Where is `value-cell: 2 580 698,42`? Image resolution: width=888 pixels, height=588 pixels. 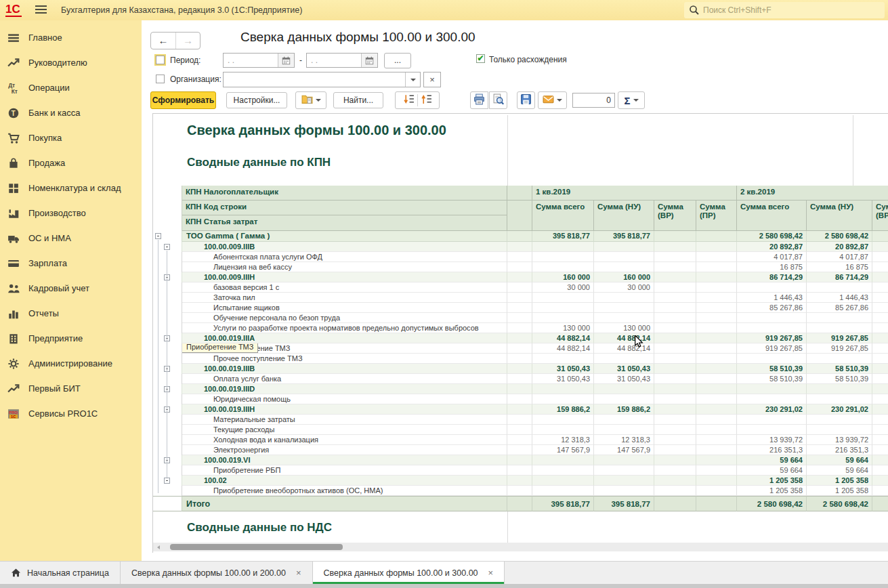 value-cell: 2 580 698,42 is located at coordinates (772, 236).